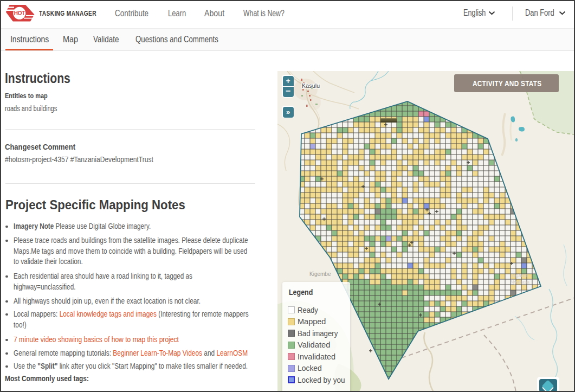 This screenshot has height=392, width=575. What do you see at coordinates (311, 86) in the screenshot?
I see `svg-text: Kasulu` at bounding box center [311, 86].